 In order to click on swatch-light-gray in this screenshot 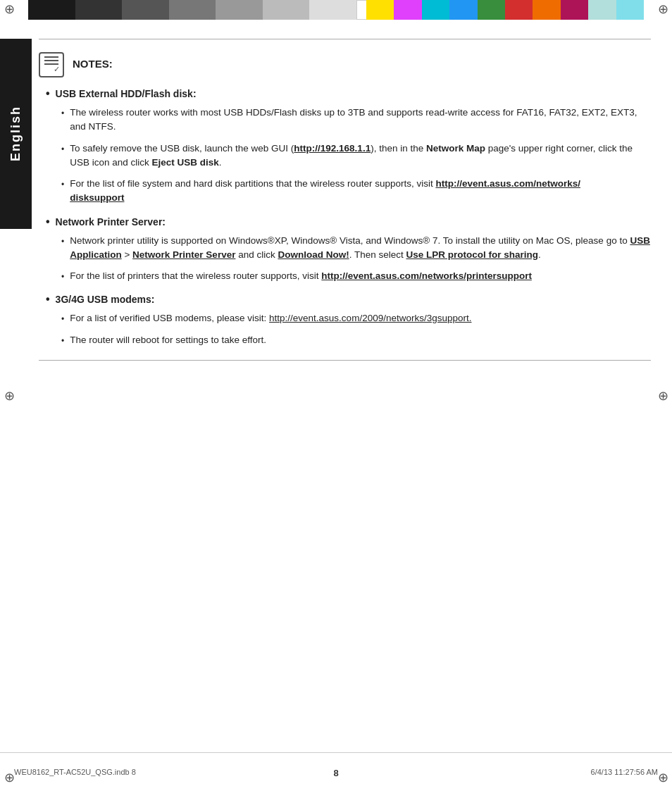, I will do `click(332, 10)`.